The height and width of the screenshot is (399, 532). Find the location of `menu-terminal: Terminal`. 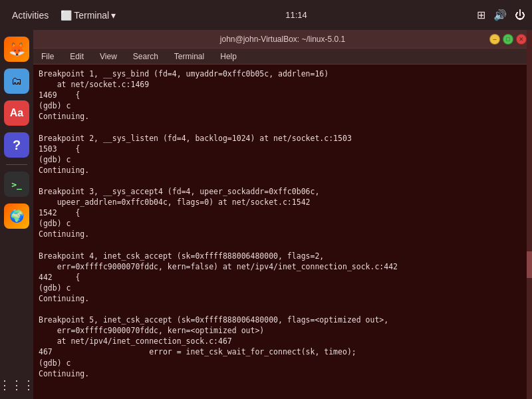

menu-terminal: Terminal is located at coordinates (189, 57).